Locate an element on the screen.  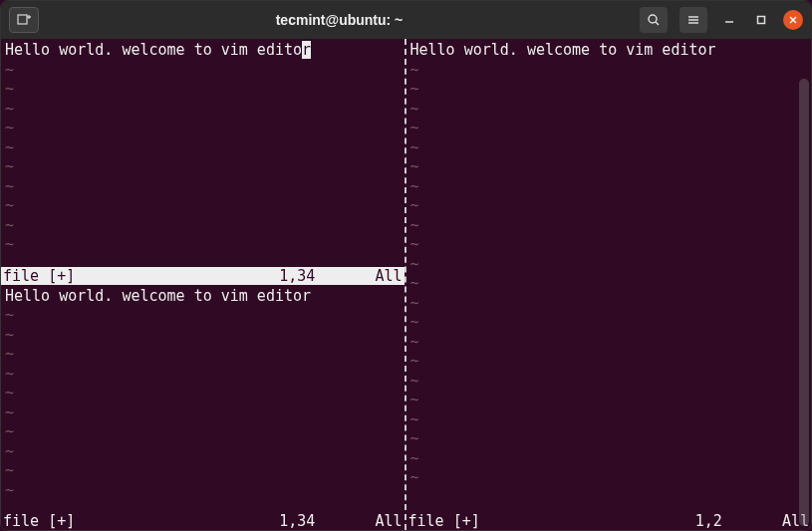
minimize-icon is located at coordinates (729, 20).